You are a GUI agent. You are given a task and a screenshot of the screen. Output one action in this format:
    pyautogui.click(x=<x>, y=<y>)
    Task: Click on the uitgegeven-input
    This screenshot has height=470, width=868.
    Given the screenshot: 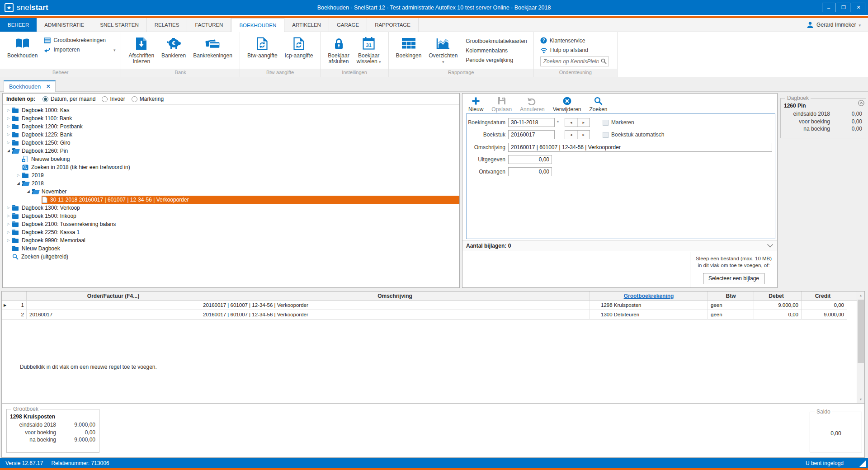 What is the action you would take?
    pyautogui.click(x=530, y=160)
    